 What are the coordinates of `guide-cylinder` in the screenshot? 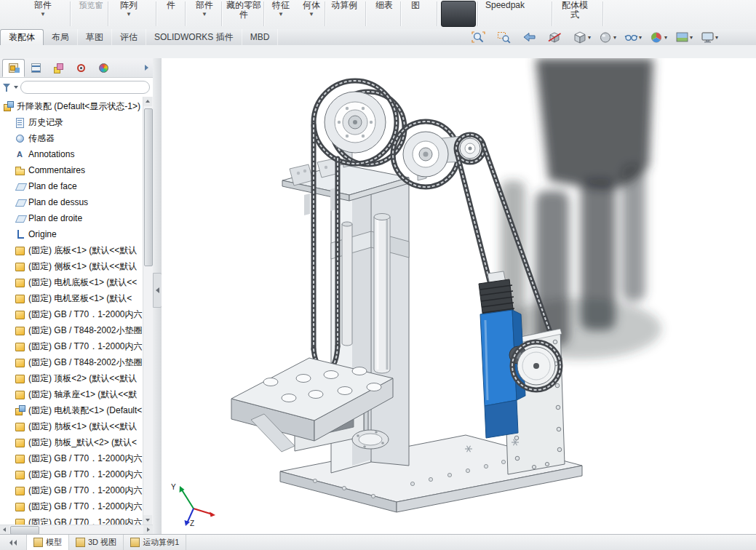 It's located at (382, 294).